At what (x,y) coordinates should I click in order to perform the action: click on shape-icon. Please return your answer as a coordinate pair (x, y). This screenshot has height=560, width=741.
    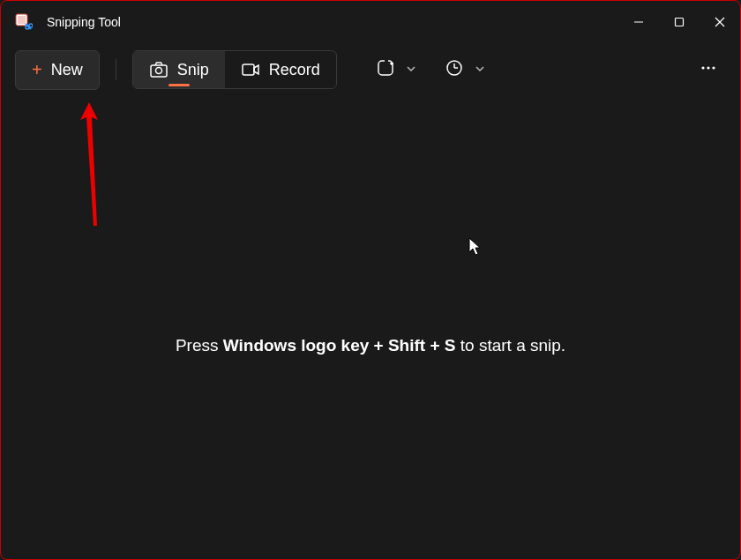
    Looking at the image, I should click on (385, 70).